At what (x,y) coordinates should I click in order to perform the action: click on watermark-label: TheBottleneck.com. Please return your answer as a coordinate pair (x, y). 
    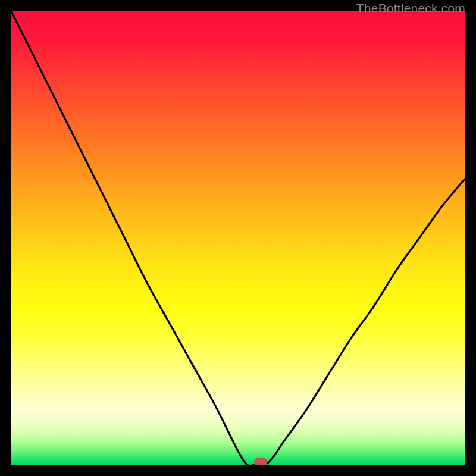
    Looking at the image, I should click on (411, 8).